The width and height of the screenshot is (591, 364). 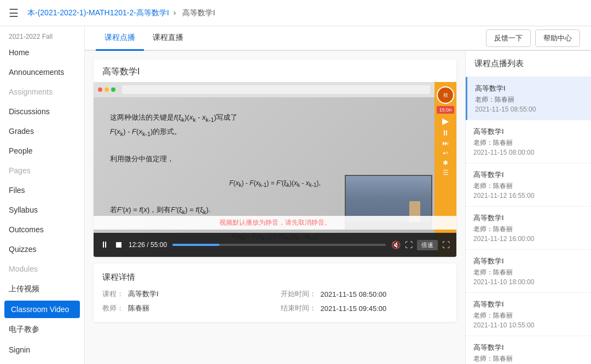 What do you see at coordinates (279, 245) in the screenshot?
I see `progress-bar` at bounding box center [279, 245].